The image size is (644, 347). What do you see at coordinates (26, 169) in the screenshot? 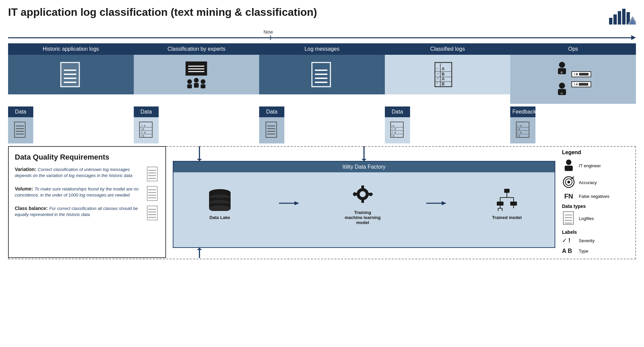
I see `dq-variation-label: Variation:` at bounding box center [26, 169].